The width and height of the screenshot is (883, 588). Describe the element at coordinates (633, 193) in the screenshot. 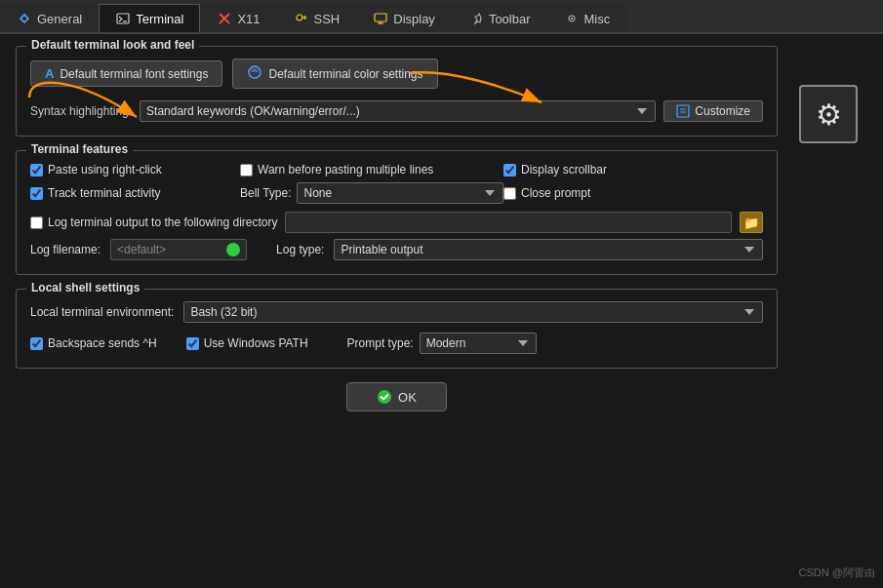

I see `close-prompt-checkbox: Close prompt` at that location.